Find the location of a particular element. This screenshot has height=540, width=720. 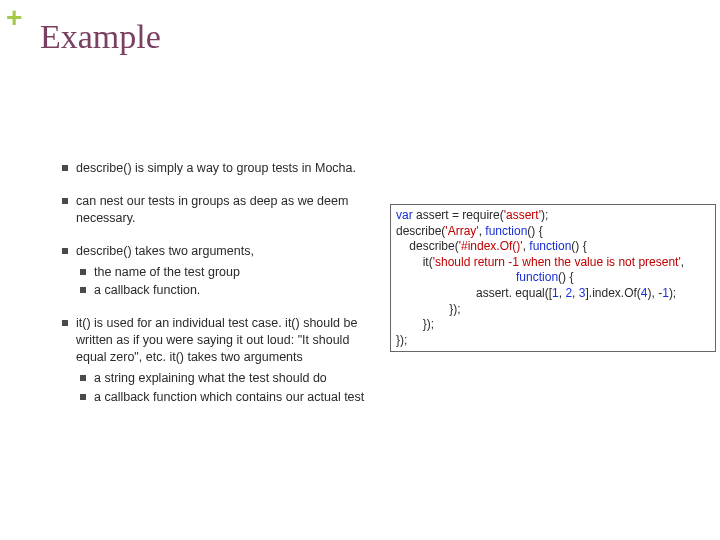

code-string: '#index.Of()' is located at coordinates (491, 246).